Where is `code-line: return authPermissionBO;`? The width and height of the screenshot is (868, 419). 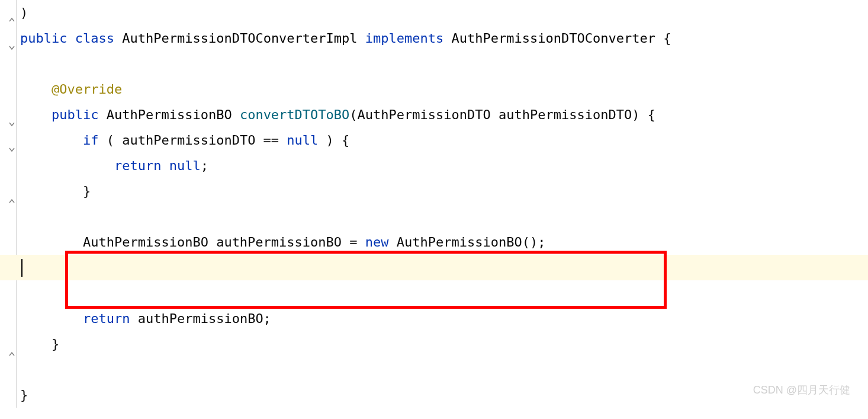 code-line: return authPermissionBO; is located at coordinates (444, 319).